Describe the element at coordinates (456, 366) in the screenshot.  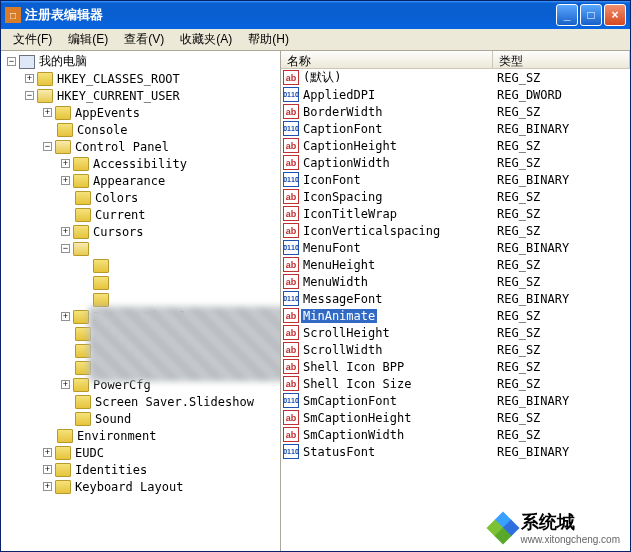
I see `list-item: abShell Icon BPPREG_SZ` at that location.